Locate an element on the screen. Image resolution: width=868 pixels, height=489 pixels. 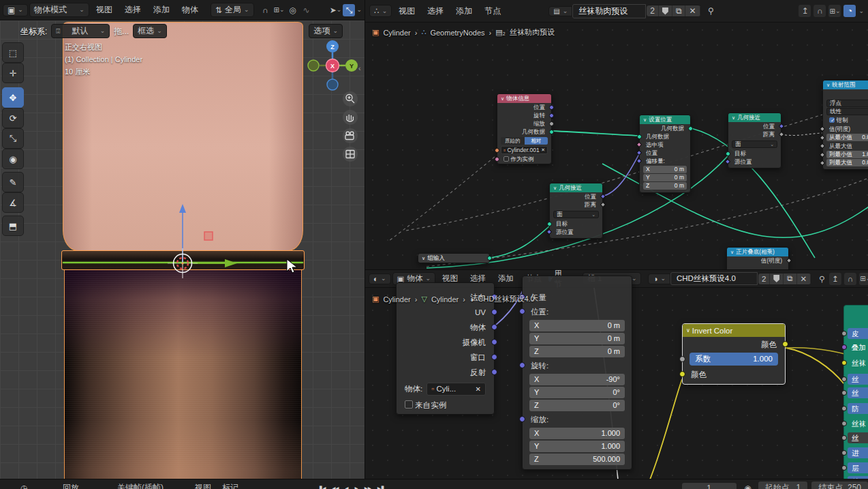
output-socket-uv is located at coordinates (495, 312).